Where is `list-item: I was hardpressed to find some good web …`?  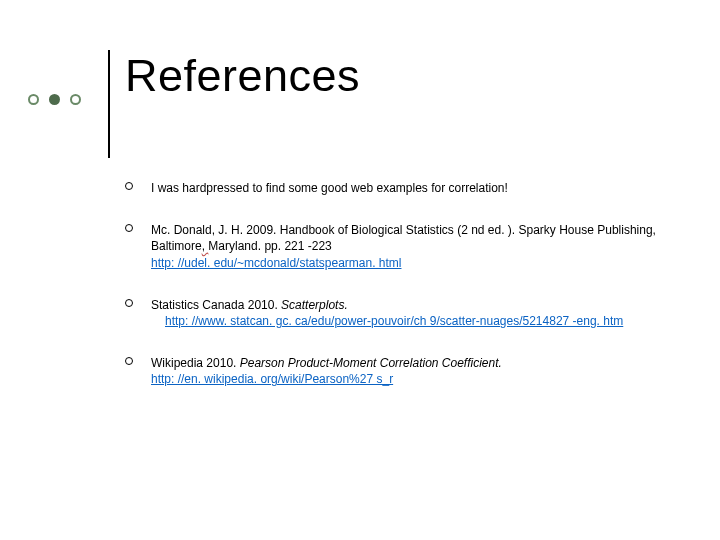
list-item: I was hardpressed to find some good web … is located at coordinates (405, 188).